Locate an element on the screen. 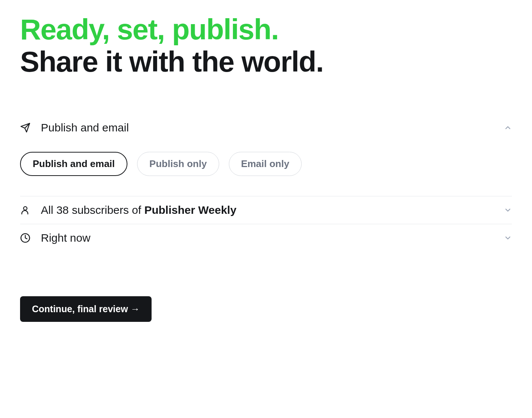 The height and width of the screenshot is (418, 532). clock-icon is located at coordinates (26, 238).